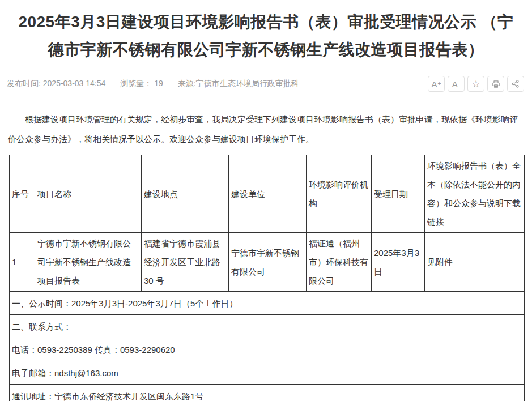 This screenshot has height=401, width=532. I want to click on star-icon: ☆, so click(476, 84).